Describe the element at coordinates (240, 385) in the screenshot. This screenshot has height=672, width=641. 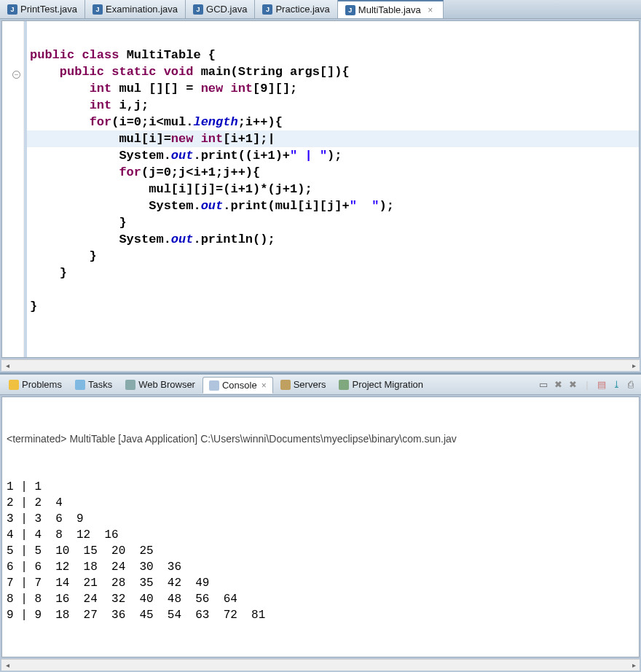
I see `view-tab-label: Console` at that location.